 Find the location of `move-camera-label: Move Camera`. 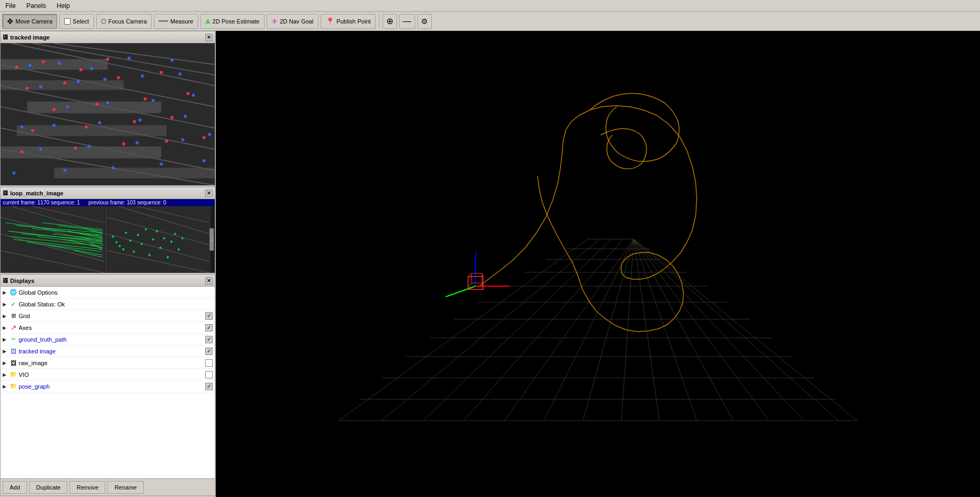

move-camera-label: Move Camera is located at coordinates (34, 21).